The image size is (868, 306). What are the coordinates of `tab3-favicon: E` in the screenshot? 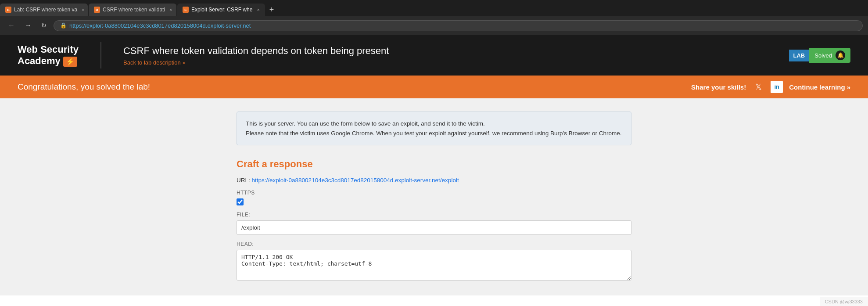 It's located at (186, 10).